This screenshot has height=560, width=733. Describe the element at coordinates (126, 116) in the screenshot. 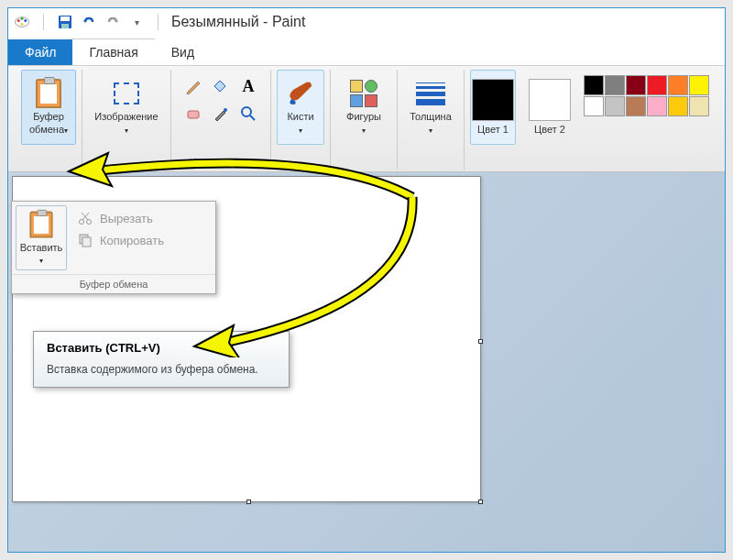

I see `image-label: Изображение` at that location.